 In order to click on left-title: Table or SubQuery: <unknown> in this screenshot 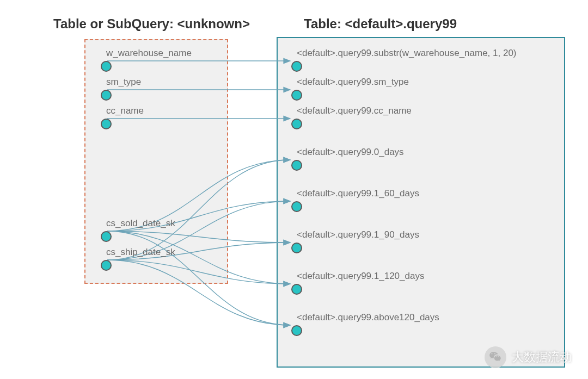, I will do `click(151, 24)`.